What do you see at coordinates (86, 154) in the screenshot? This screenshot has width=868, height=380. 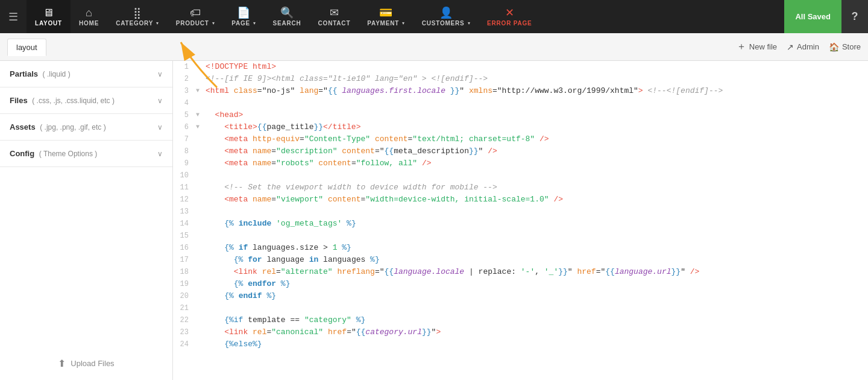 I see `sidebar-section-config: Config ( Theme Options ) ∨` at bounding box center [86, 154].